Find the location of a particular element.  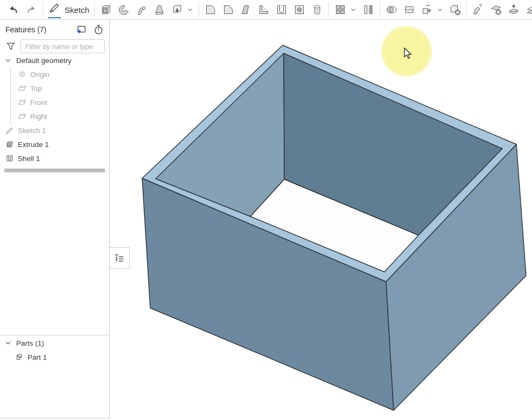

parts-divider is located at coordinates (55, 335).